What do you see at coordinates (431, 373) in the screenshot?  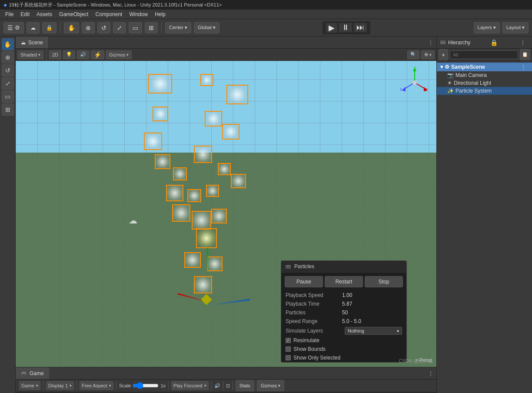 I see `game-menu-btn: ⋮` at bounding box center [431, 373].